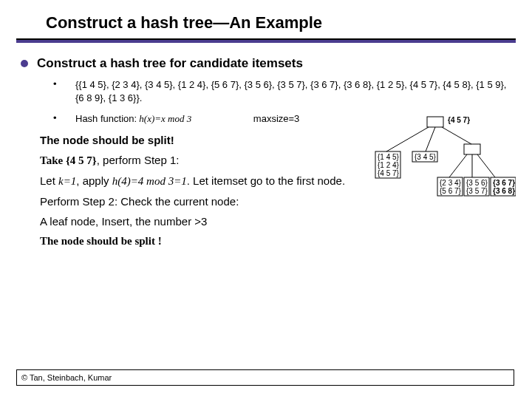 The width and height of the screenshot is (532, 399). Describe the element at coordinates (81, 160) in the screenshot. I see `take-set: {4 5 7}` at that location.